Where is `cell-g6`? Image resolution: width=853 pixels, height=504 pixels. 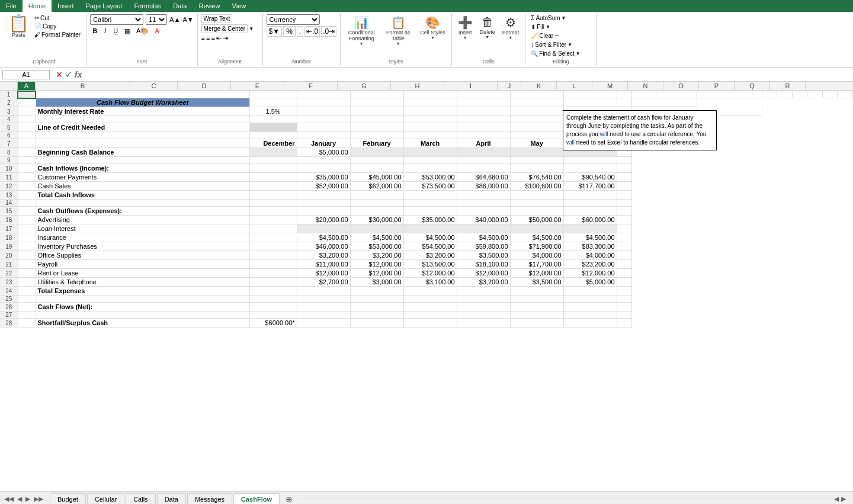 cell-g6 is located at coordinates (483, 136).